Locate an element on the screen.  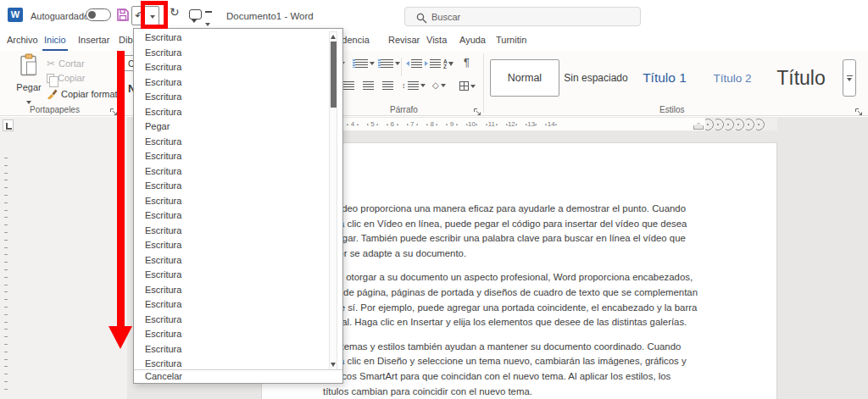
ribbon-tab: Inicio is located at coordinates (55, 40).